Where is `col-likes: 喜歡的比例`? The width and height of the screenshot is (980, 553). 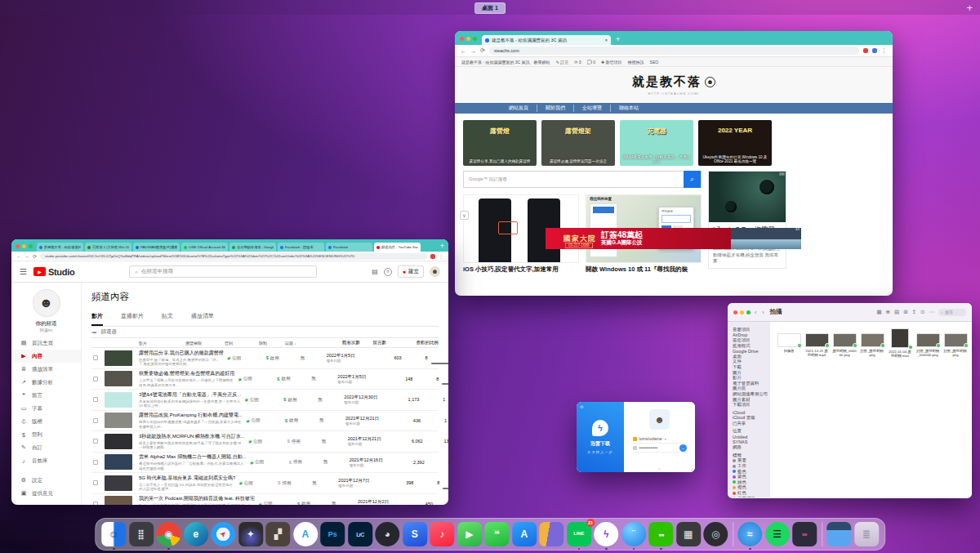
col-likes: 喜歡的比例 is located at coordinates (414, 343).